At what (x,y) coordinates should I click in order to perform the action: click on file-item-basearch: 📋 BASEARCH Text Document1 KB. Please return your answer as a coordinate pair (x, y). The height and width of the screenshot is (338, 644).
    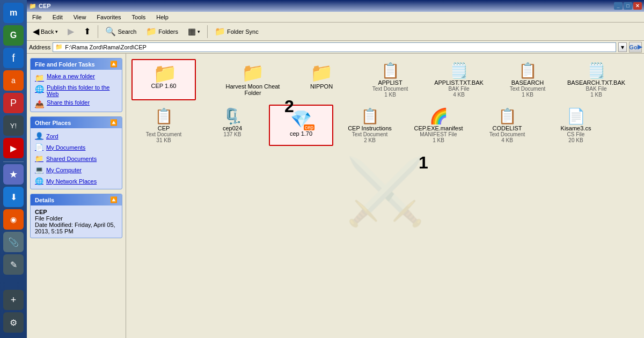
    Looking at the image, I should click on (528, 79).